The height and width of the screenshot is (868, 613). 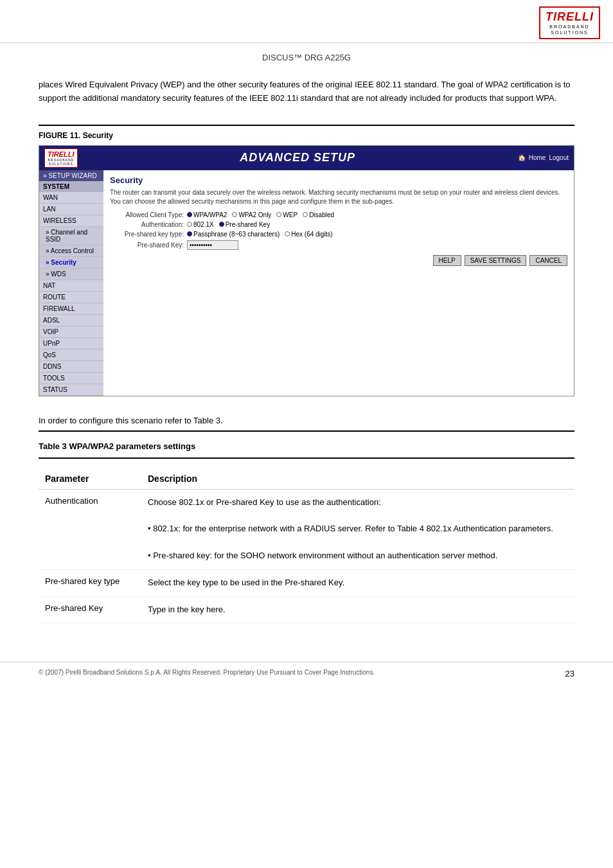 I want to click on figure-label: FIGURE 11. Security, so click(x=306, y=136).